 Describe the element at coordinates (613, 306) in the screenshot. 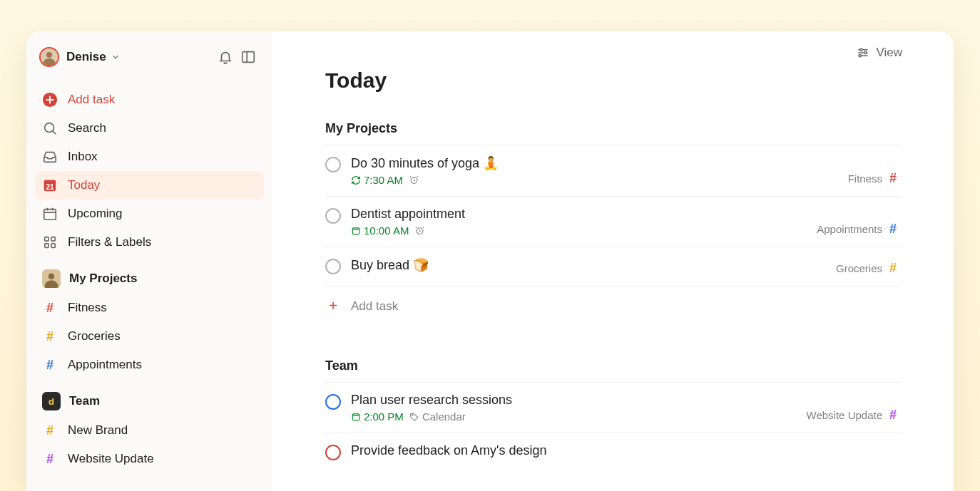

I see `add-task-inline: + Add task` at that location.